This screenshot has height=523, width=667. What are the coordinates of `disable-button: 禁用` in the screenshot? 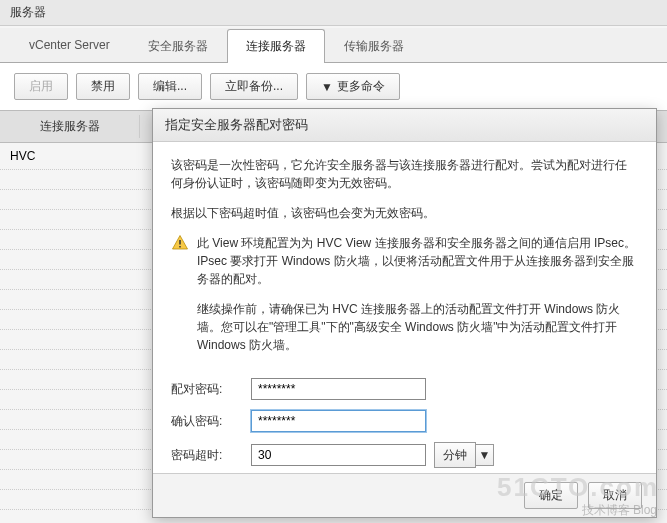 It's located at (103, 86).